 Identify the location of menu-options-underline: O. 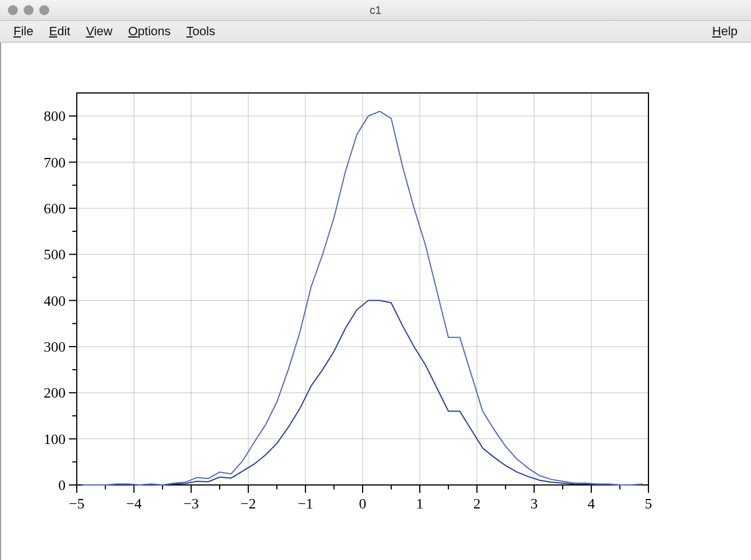
(133, 31).